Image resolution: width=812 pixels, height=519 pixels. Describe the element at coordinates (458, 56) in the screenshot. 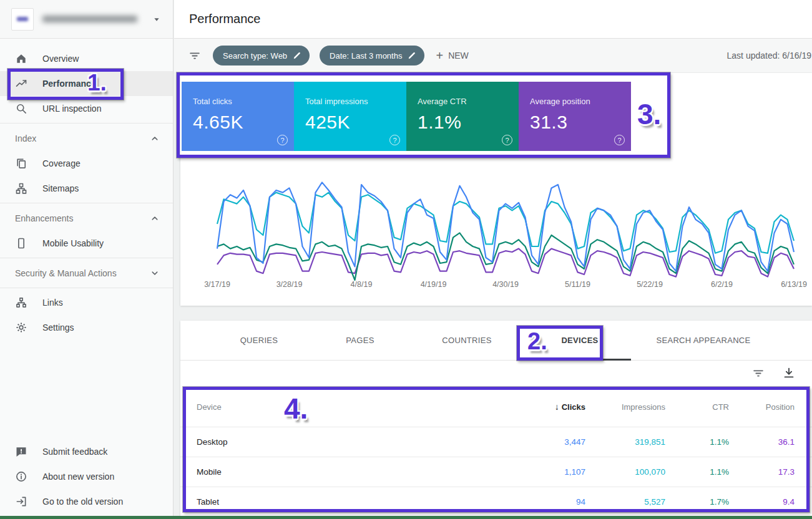

I see `new-filter-label: NEW` at that location.